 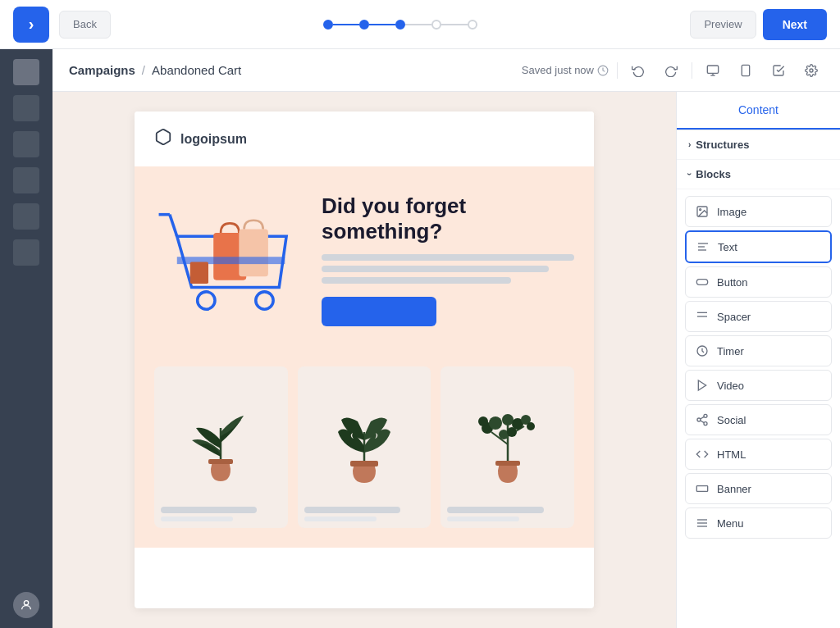 What do you see at coordinates (689, 174) in the screenshot?
I see `blocks-chevron: ›` at bounding box center [689, 174].